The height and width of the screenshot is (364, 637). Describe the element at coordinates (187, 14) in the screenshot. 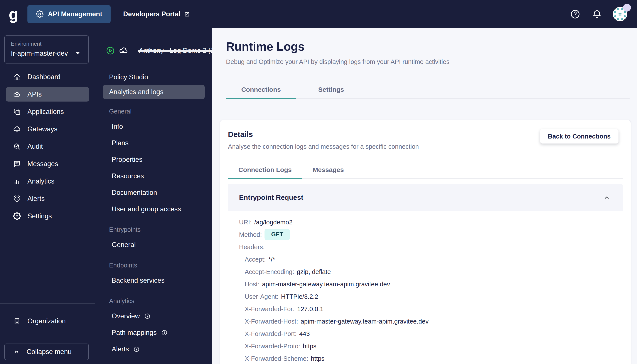

I see `external-link-icon` at that location.